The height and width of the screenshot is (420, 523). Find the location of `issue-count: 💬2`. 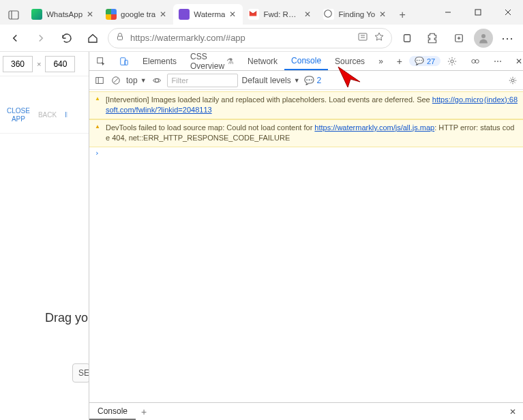

issue-count: 💬2 is located at coordinates (313, 80).